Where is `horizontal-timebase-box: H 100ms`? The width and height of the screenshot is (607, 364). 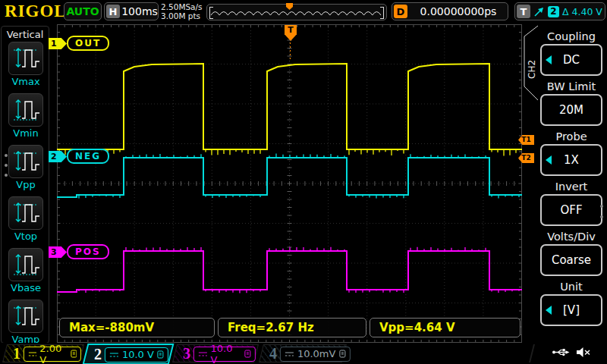
horizontal-timebase-box: H 100ms is located at coordinates (131, 11).